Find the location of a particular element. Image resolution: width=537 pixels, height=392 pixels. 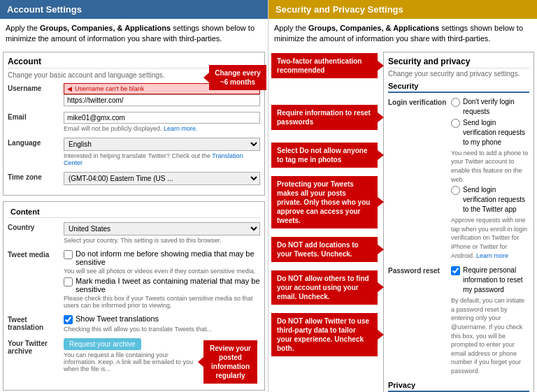

tweet-media-label: Tweet media is located at coordinates (36, 254).